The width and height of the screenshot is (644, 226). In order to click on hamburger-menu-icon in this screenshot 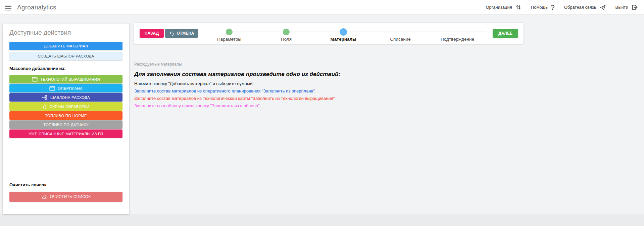, I will do `click(8, 7)`.